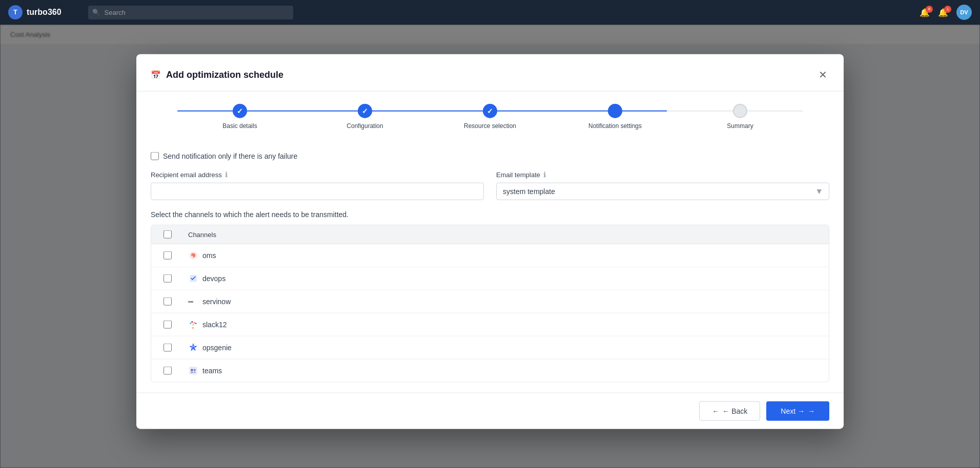  I want to click on teams-channel-name: teams, so click(504, 371).